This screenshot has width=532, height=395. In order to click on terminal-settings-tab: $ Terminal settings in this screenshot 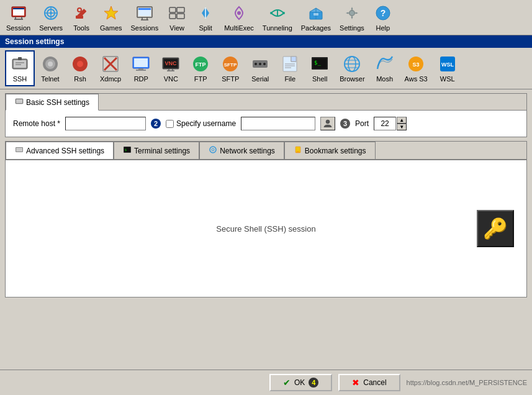, I will do `click(156, 150)`.